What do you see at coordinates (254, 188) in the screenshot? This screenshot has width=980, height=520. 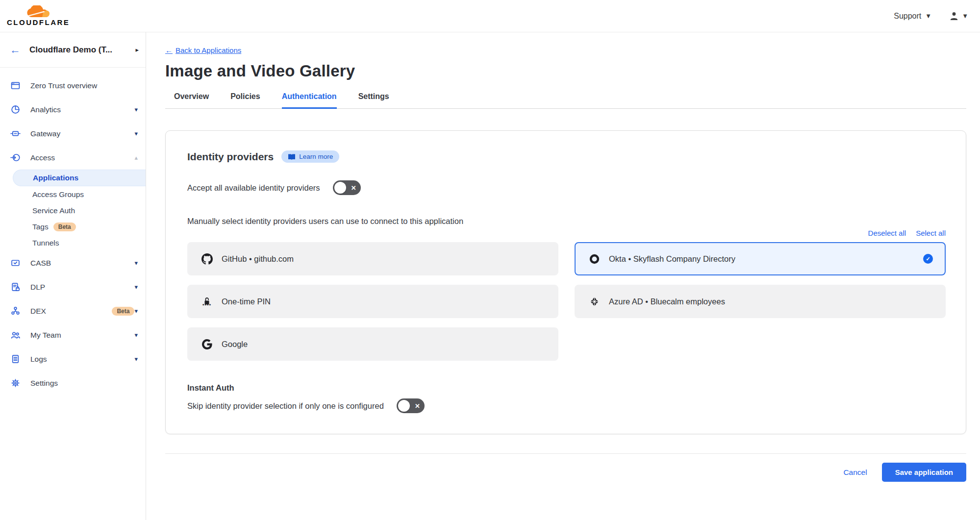 I see `accept-all-label: Accept all available identity providers` at bounding box center [254, 188].